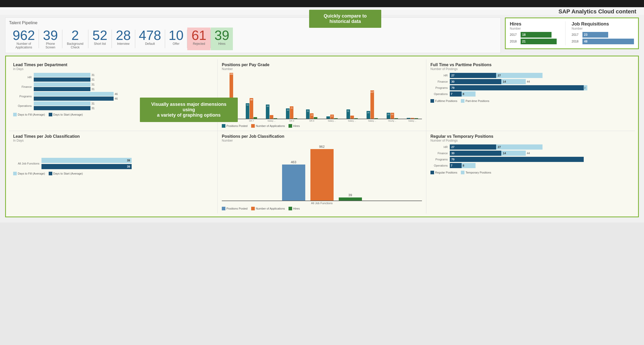 This screenshot has height=345, width=644. Describe the element at coordinates (150, 39) in the screenshot. I see `pipeline-item-default: 478 Default` at that location.